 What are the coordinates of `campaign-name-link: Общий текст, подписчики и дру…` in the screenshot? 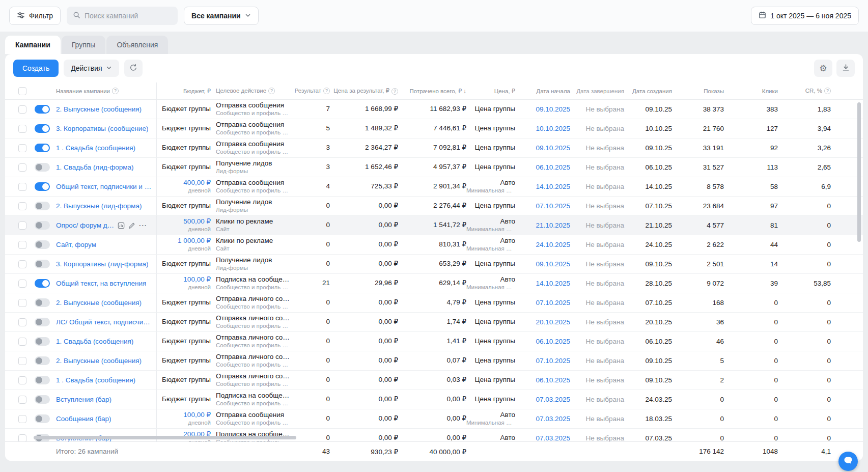 It's located at (104, 186).